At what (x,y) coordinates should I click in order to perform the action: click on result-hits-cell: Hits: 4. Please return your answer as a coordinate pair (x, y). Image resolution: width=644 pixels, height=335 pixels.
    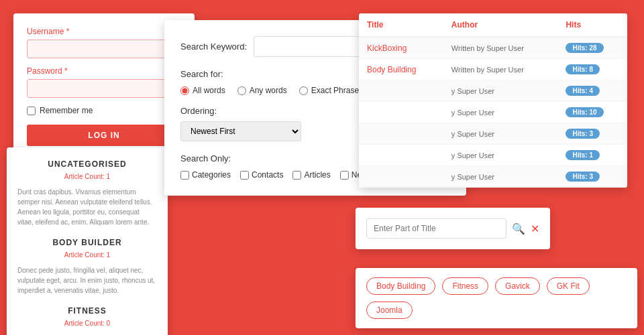
    Looking at the image, I should click on (592, 91).